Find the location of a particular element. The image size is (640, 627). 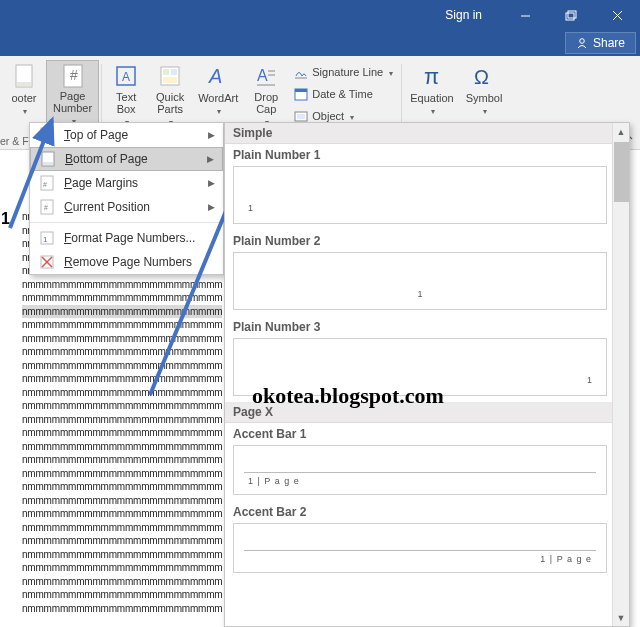

chevron-right-icon: ▶ is located at coordinates (212, 135).